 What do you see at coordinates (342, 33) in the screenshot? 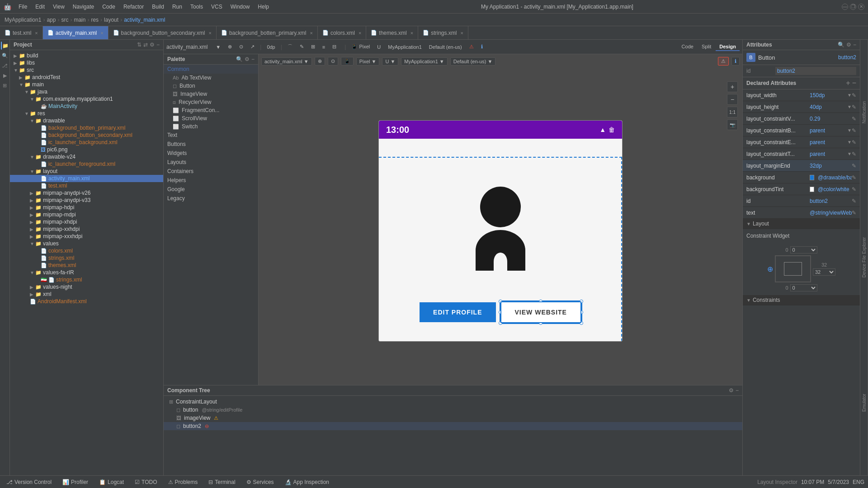
I see `tab-colors: 📄 colors.xml ×` at bounding box center [342, 33].